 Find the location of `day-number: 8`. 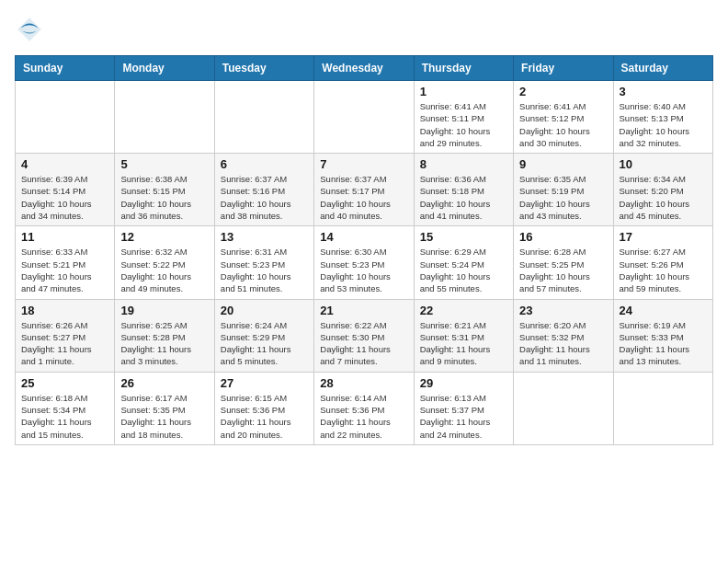

day-number: 8 is located at coordinates (463, 164).